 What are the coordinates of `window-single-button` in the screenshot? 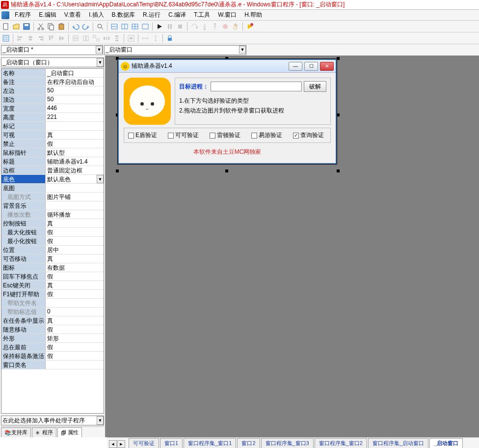 It's located at (145, 27).